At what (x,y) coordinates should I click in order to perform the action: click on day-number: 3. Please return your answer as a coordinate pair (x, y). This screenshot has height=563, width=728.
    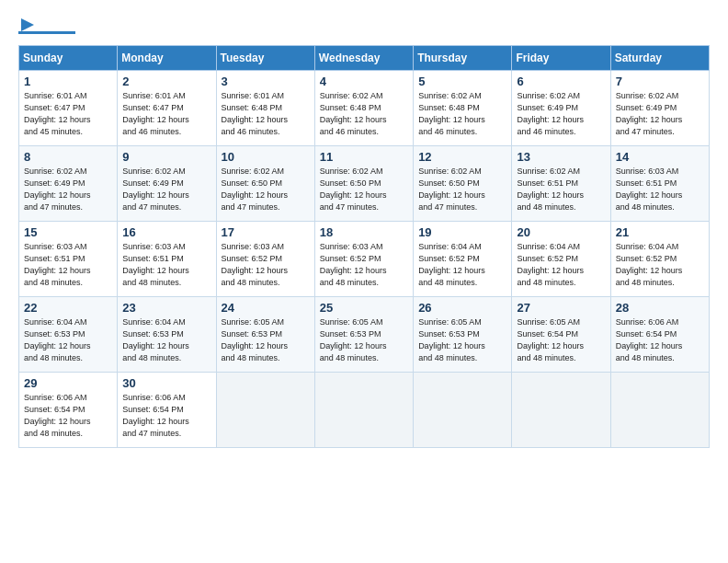
    Looking at the image, I should click on (267, 81).